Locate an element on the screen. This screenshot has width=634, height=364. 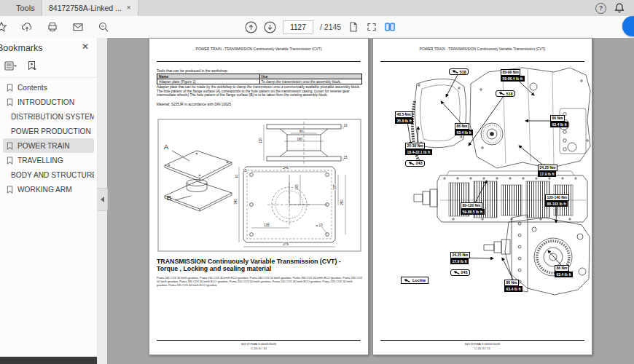
sidebar-item-contents: Contents is located at coordinates (48, 87).